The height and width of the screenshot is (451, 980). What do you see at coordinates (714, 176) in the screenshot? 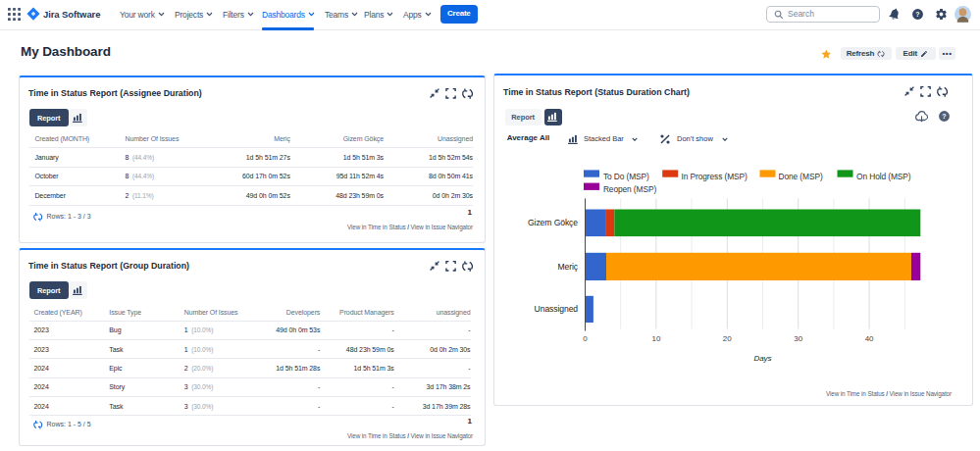
I see `svg-text: In Progress (MSP)` at bounding box center [714, 176].